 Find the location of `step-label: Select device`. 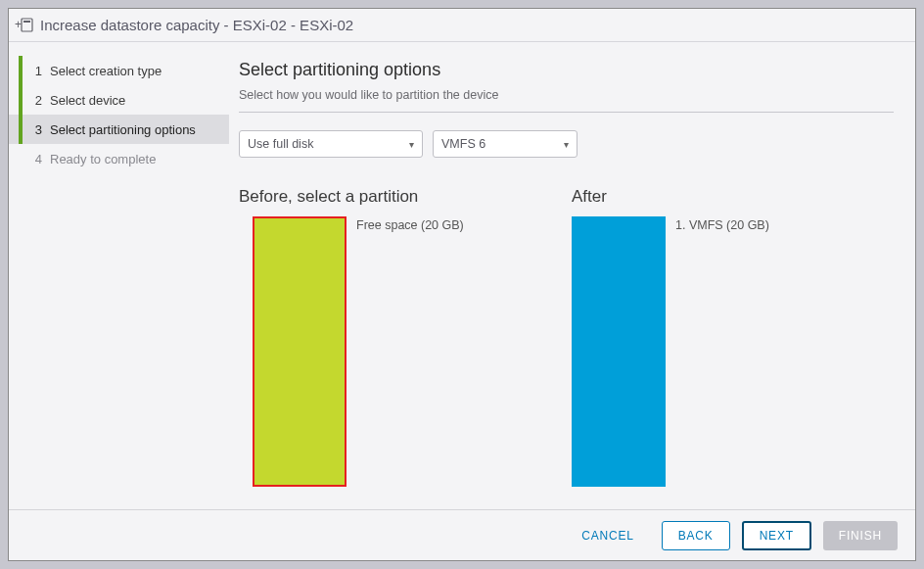

step-label: Select device is located at coordinates (88, 100).